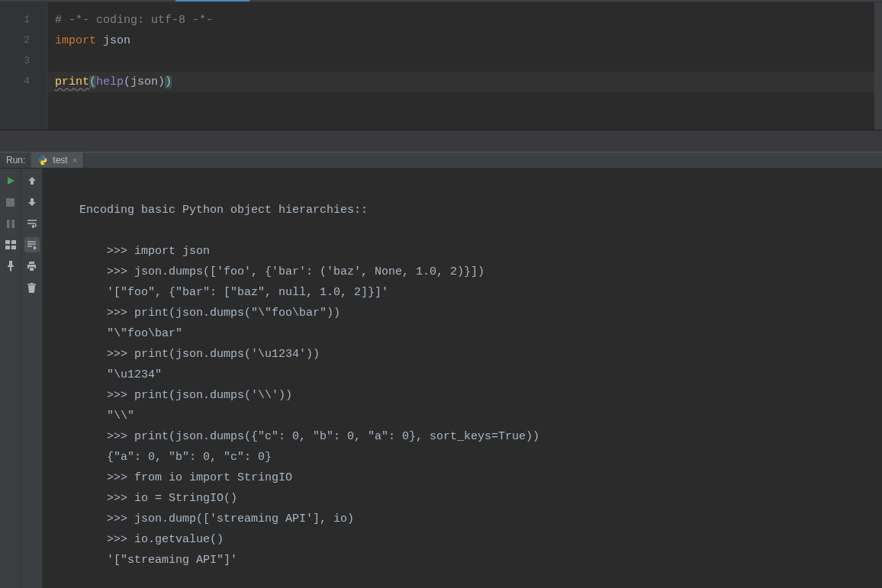 Image resolution: width=882 pixels, height=588 pixels. I want to click on paren-open: (, so click(93, 82).